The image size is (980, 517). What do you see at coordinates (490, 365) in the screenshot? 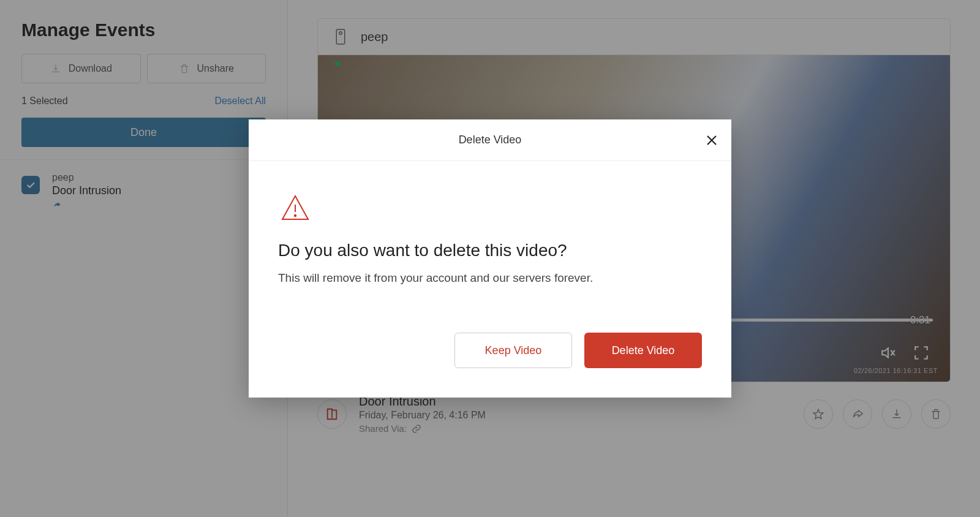
I see `modal-footer: Keep Video Delete Video` at bounding box center [490, 365].